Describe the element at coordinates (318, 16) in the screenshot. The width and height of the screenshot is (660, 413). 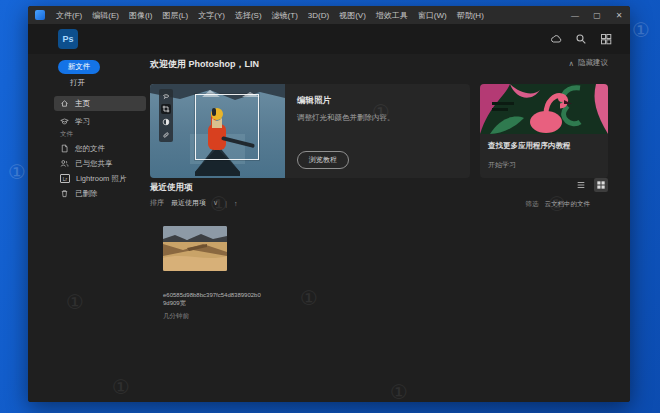
I see `menu-3d: 3D(D)` at that location.